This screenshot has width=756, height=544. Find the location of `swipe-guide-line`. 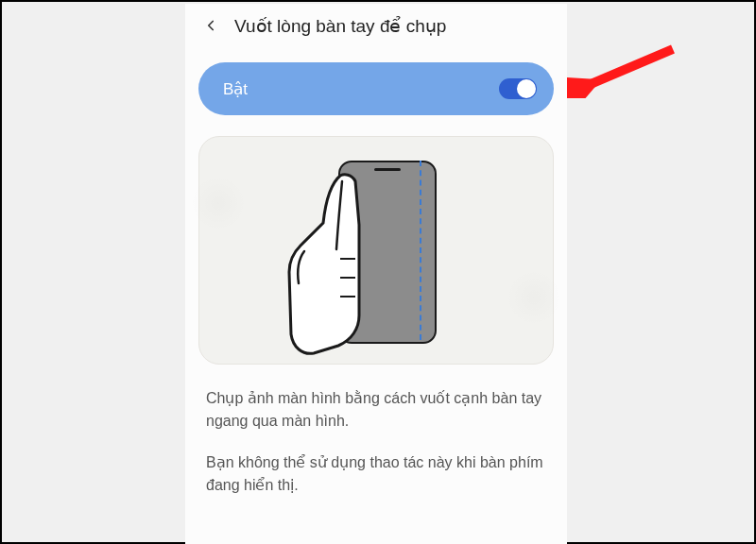

swipe-guide-line is located at coordinates (421, 250).